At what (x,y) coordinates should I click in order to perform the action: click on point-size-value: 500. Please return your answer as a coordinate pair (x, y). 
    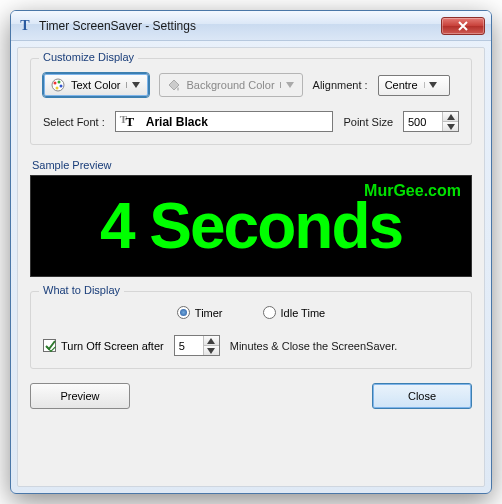
    Looking at the image, I should click on (423, 122).